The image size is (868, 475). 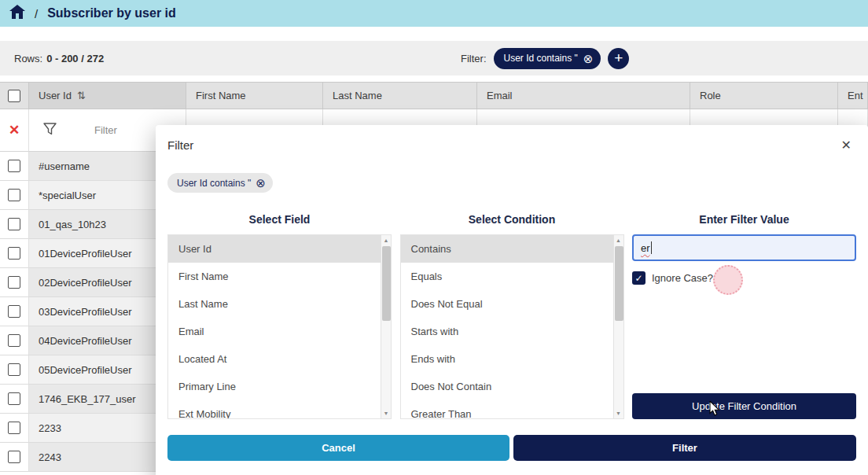 What do you see at coordinates (513, 277) in the screenshot?
I see `condition-option: Equals` at bounding box center [513, 277].